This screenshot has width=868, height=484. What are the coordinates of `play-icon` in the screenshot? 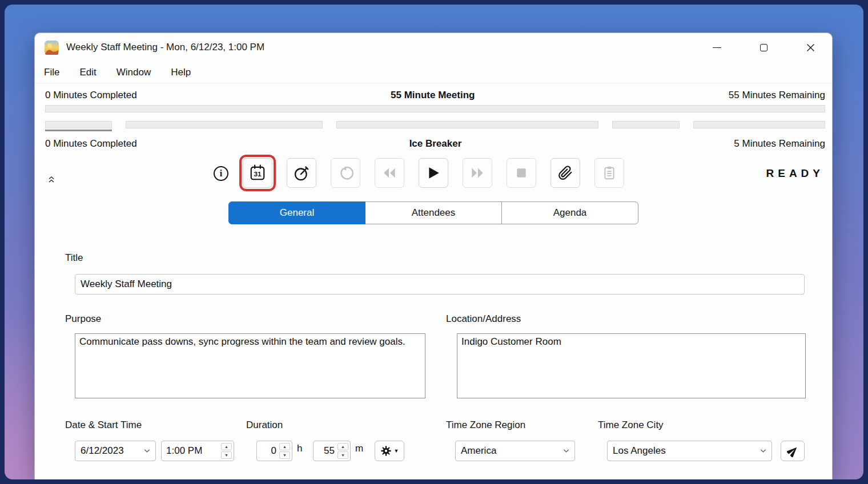 It's located at (433, 173).